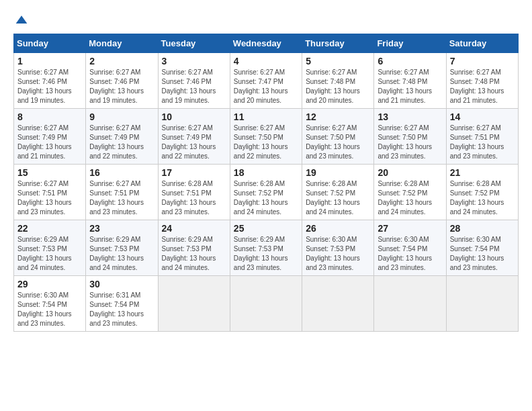  What do you see at coordinates (50, 228) in the screenshot?
I see `day-number: 22` at bounding box center [50, 228].